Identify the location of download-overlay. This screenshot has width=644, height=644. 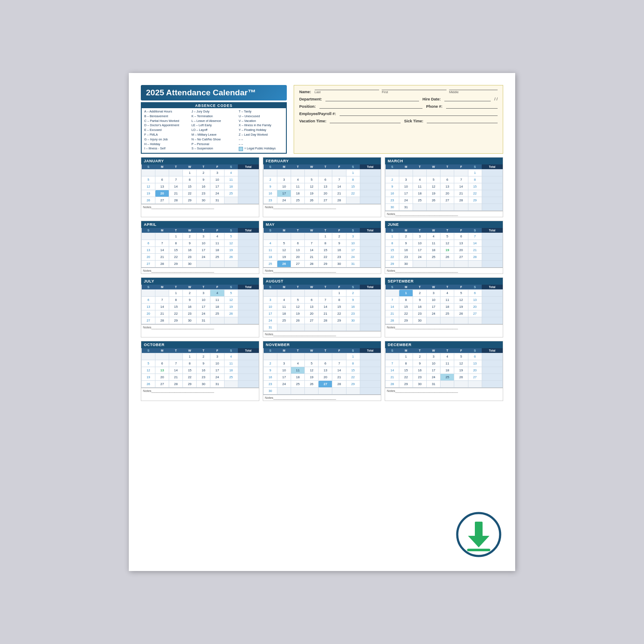
(479, 535).